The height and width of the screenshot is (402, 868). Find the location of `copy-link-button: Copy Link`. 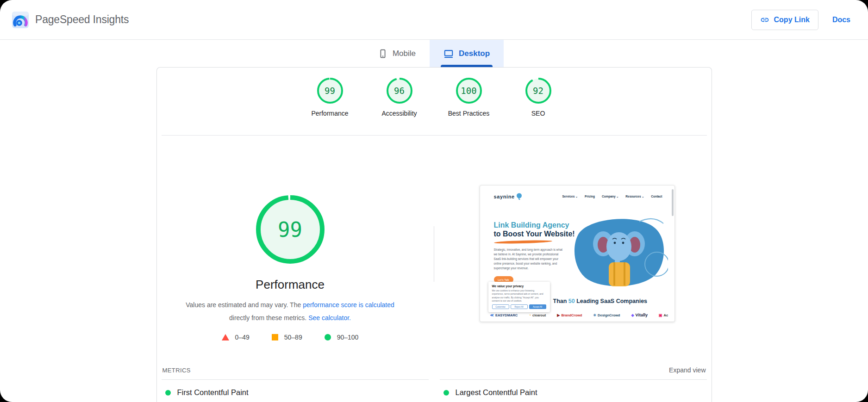

copy-link-button: Copy Link is located at coordinates (785, 20).